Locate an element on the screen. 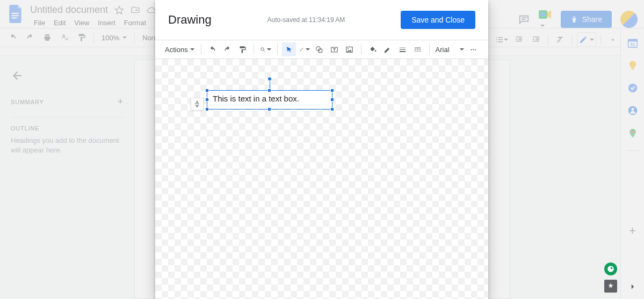 The image size is (644, 299). zoom-icon is located at coordinates (265, 49).